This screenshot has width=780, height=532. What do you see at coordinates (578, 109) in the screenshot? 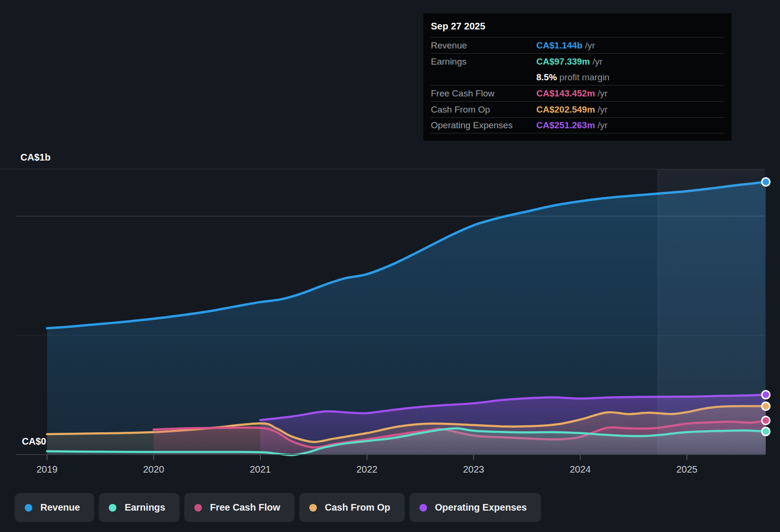
I see `tooltip-row-cash-from-op: Cash From Op CA$202.549m /yr` at bounding box center [578, 109].